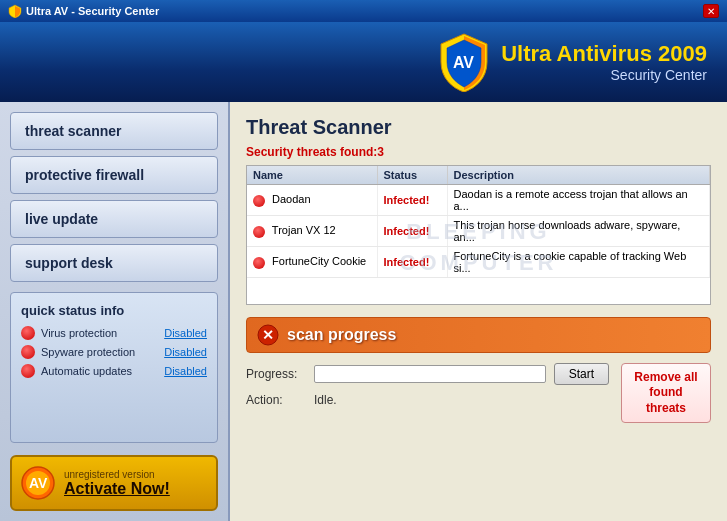 The height and width of the screenshot is (521, 727). Describe the element at coordinates (711, 11) in the screenshot. I see `close-button: ✕` at that location.